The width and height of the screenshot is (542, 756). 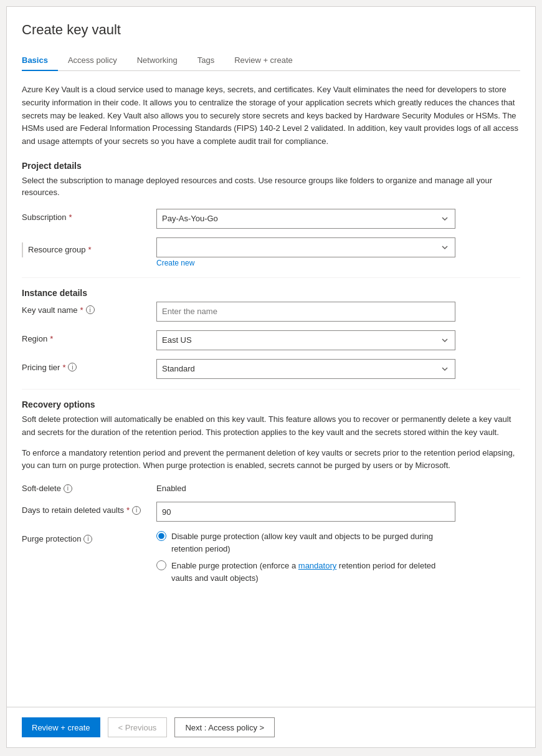 What do you see at coordinates (84, 486) in the screenshot?
I see `soft-delete-label: Soft-delete i` at bounding box center [84, 486].